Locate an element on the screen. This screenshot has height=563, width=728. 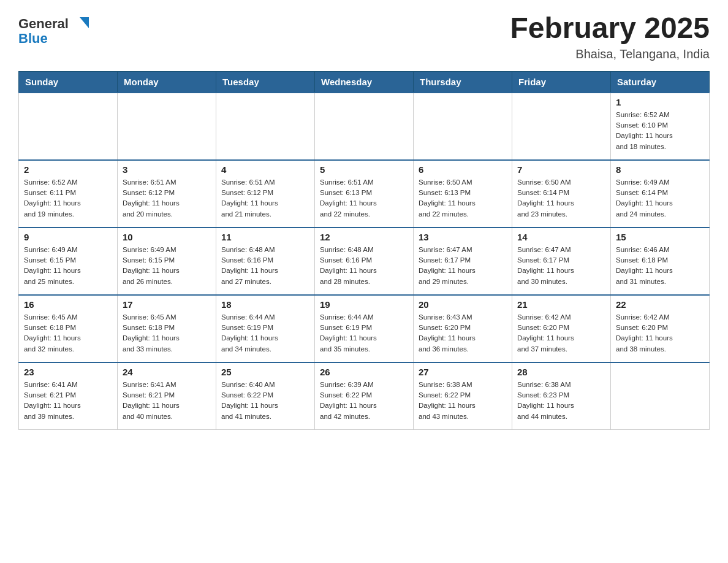
calendar-title-area: February 2025 Bhaisa, Telangana, India is located at coordinates (610, 37).